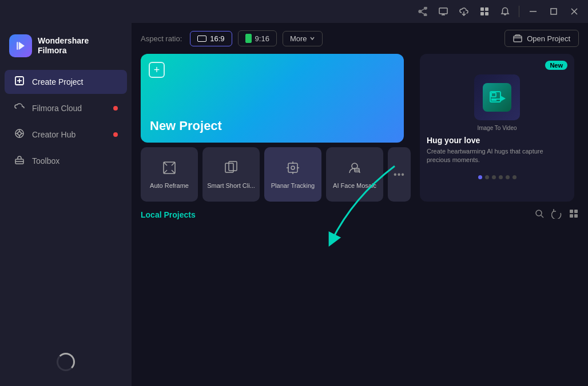 The image size is (588, 386). I want to click on minimize-button, so click(533, 11).